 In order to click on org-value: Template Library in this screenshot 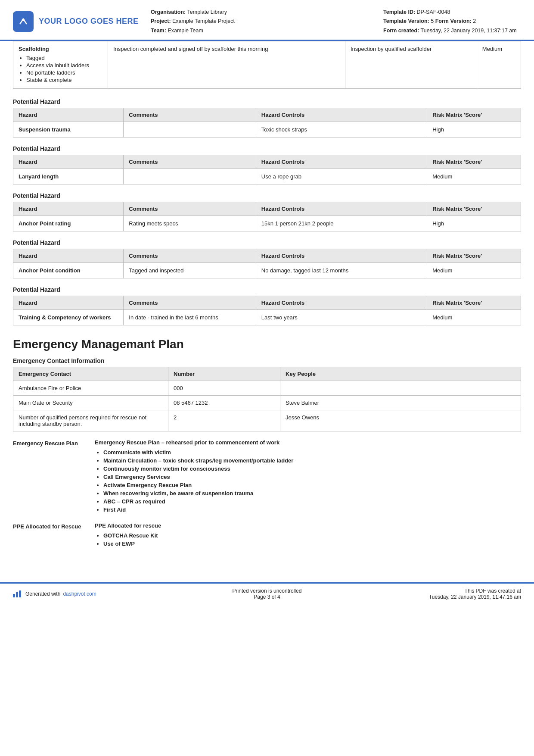, I will do `click(207, 12)`.